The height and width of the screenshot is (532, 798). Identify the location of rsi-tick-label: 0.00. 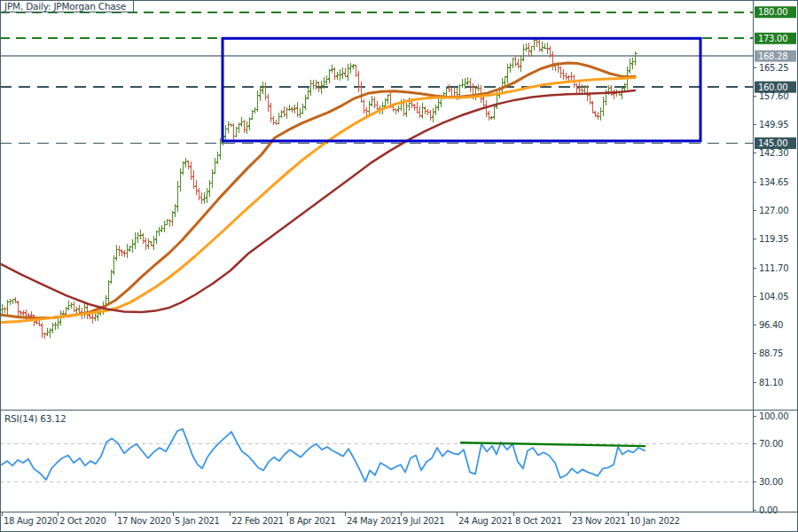
(768, 511).